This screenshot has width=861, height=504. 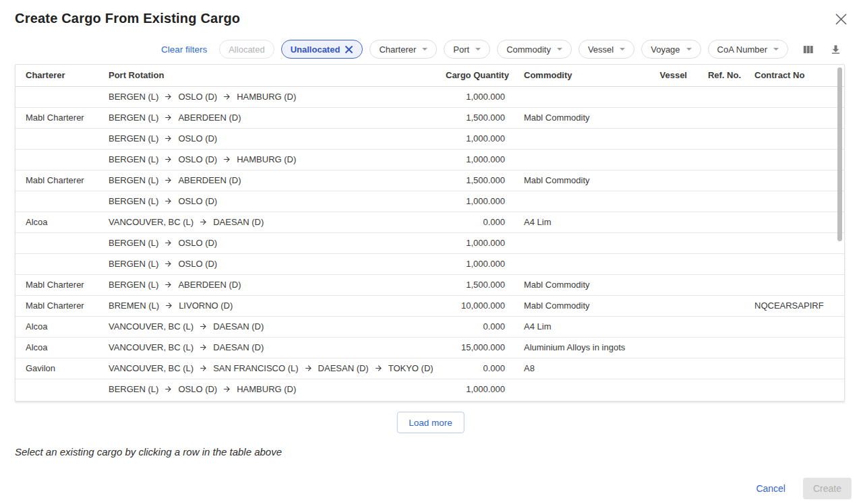 What do you see at coordinates (841, 19) in the screenshot?
I see `close-icon` at bounding box center [841, 19].